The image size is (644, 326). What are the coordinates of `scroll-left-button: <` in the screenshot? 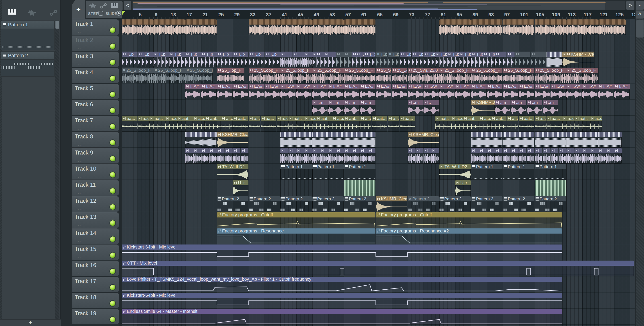 It's located at (128, 5).